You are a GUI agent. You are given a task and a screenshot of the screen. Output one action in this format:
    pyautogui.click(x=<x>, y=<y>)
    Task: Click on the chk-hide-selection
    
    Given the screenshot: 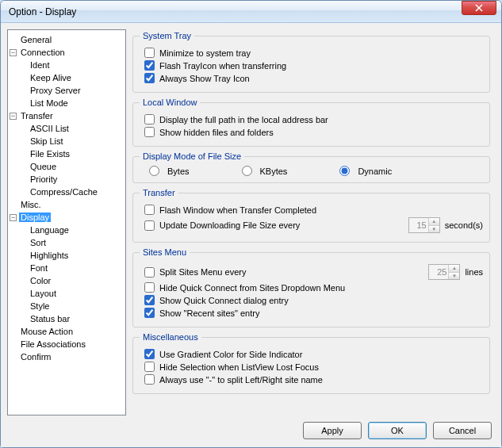 What is the action you would take?
    pyautogui.click(x=149, y=366)
    